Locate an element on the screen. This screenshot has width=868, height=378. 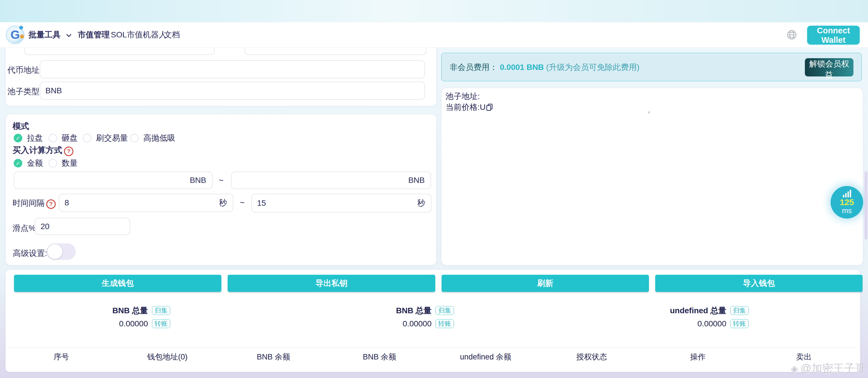
mode-option-label: 砸盘 is located at coordinates (70, 138).